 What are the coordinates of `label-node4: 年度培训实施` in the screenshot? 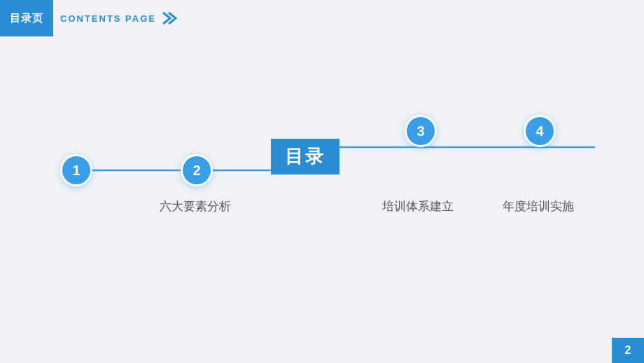 It's located at (538, 206).